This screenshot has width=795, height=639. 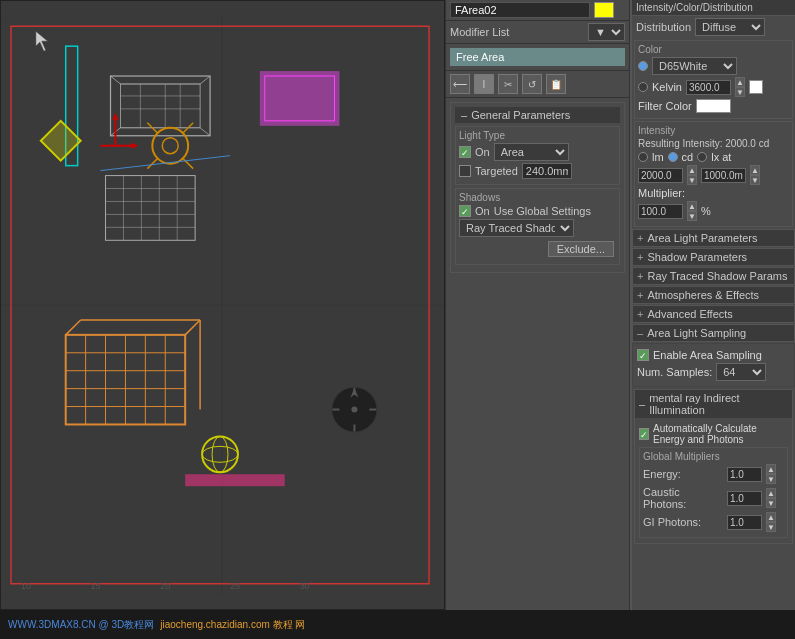 I want to click on object-name-bar, so click(x=538, y=10).